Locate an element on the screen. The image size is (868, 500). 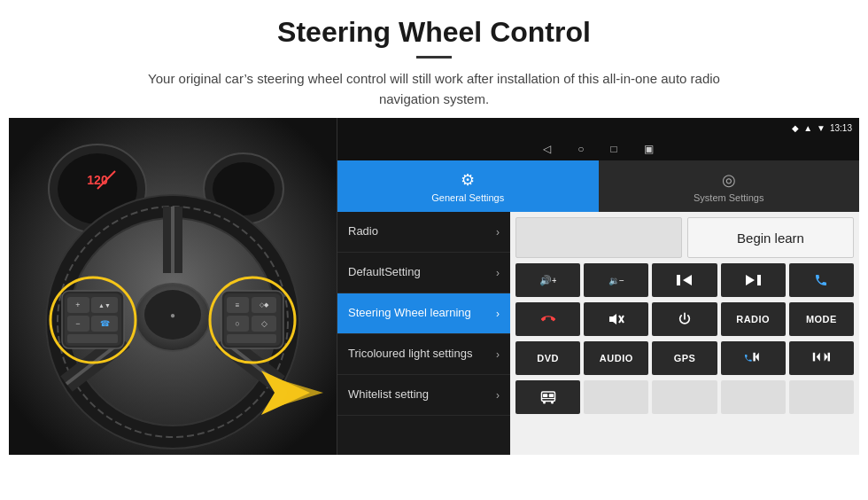
tab-system-settings: ◎ System Settings is located at coordinates (730, 186).